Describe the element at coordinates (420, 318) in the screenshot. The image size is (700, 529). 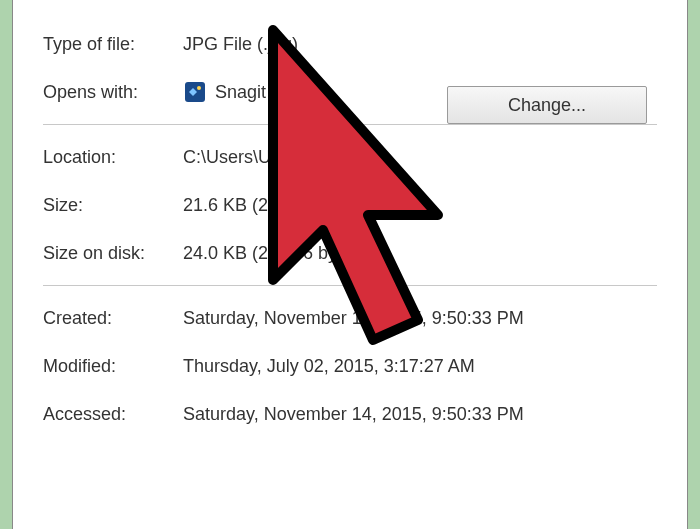
I see `value-created: Saturday, November 14, 2015, 9:50:33 PM` at that location.